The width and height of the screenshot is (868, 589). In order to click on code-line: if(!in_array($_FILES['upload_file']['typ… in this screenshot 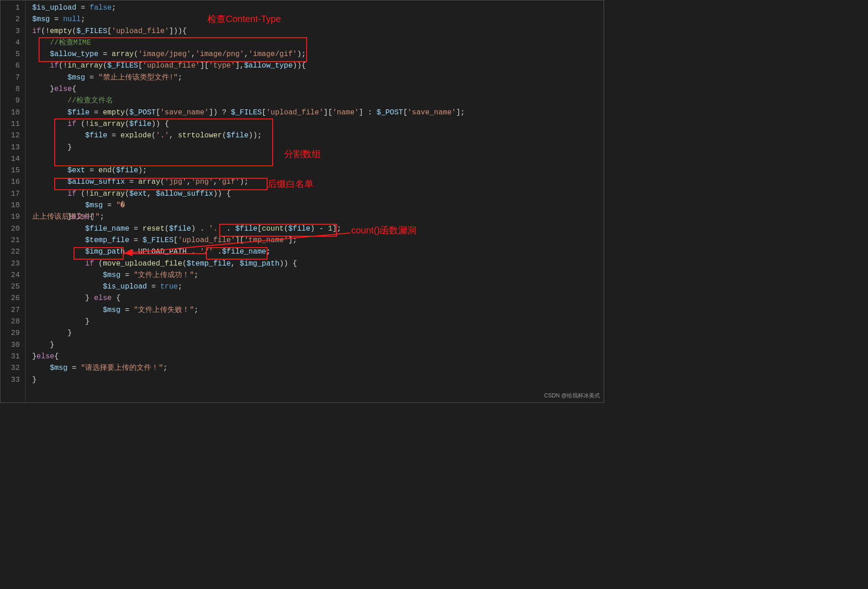, I will do `click(318, 66)`.